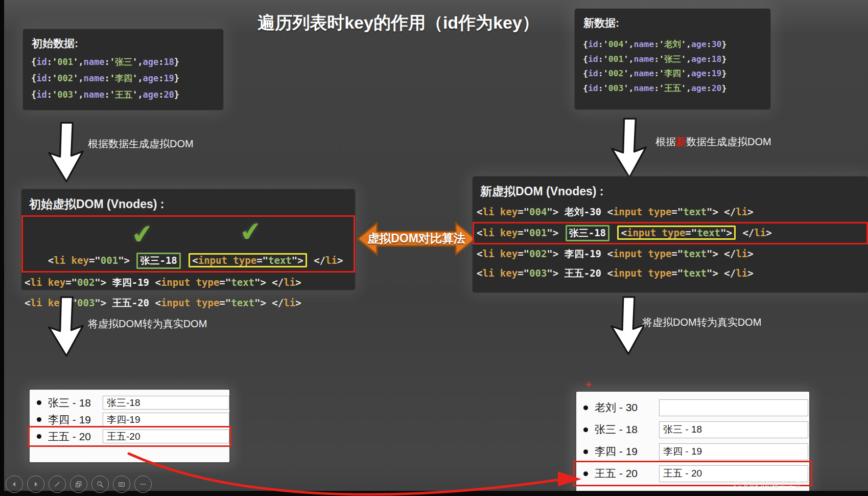 Image resolution: width=868 pixels, height=496 pixels. Describe the element at coordinates (589, 385) in the screenshot. I see `red-annotation-mark: +` at that location.